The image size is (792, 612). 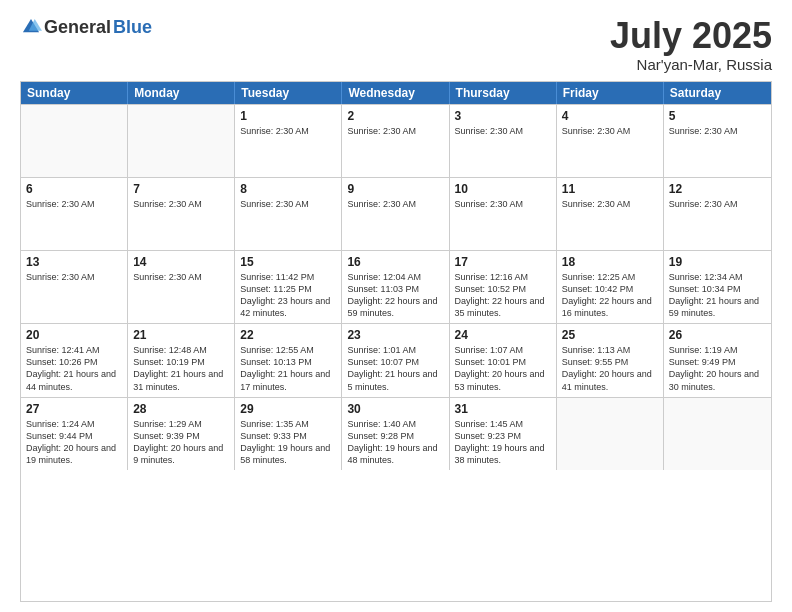 What do you see at coordinates (396, 93) in the screenshot?
I see `weekday-wednesday: Wednesday` at bounding box center [396, 93].